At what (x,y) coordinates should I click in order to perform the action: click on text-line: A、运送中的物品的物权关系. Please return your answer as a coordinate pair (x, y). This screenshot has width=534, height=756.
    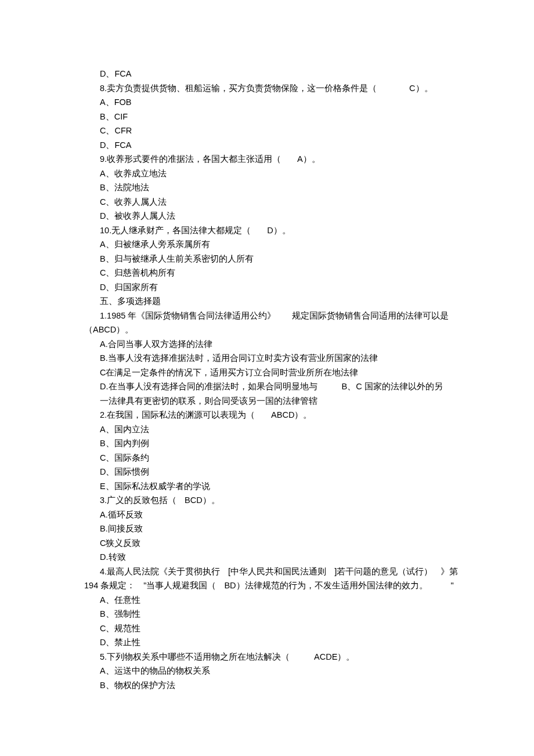
    Looking at the image, I should click on (267, 671).